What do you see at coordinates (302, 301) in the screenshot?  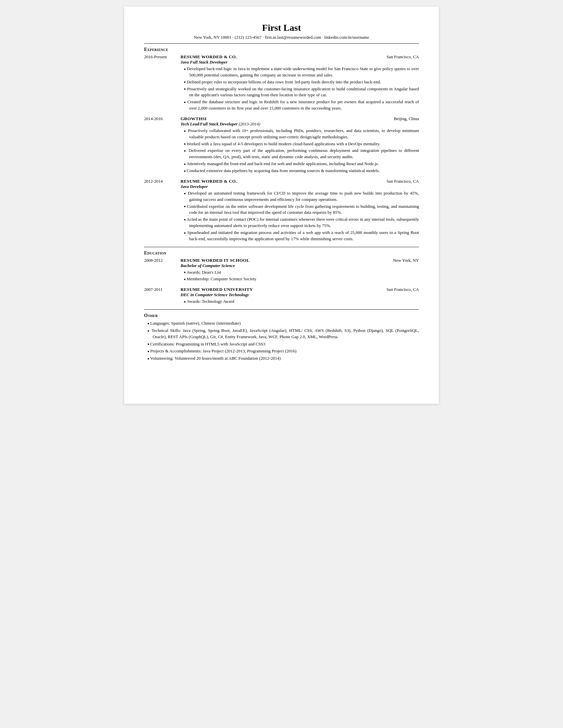 I see `bullet-item: Awards: Technology Award` at bounding box center [302, 301].